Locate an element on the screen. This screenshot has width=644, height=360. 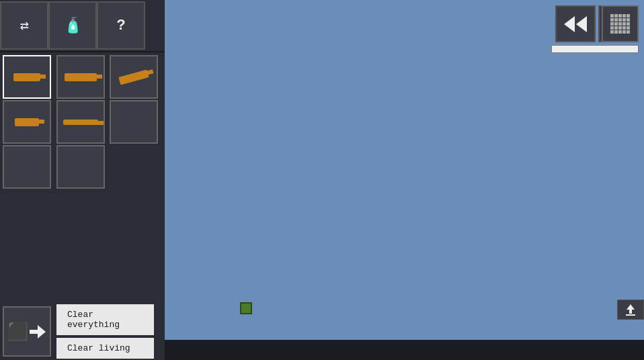
swap-icon: ⇄ is located at coordinates (24, 26).